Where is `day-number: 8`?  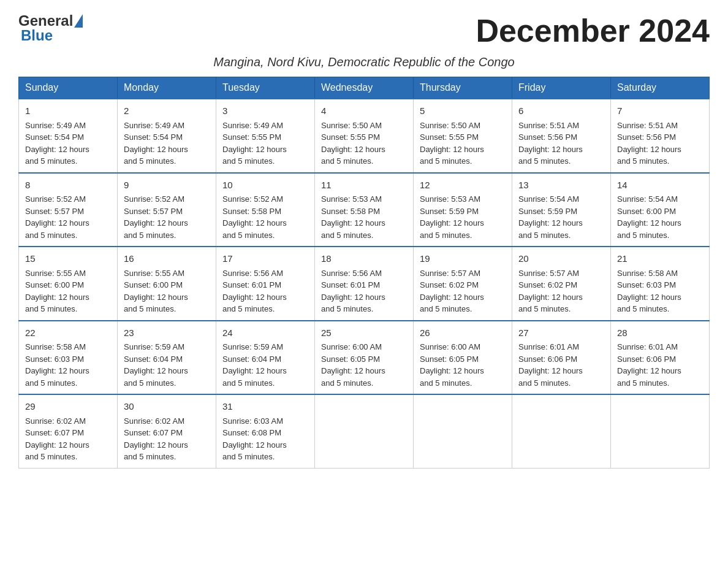 day-number: 8 is located at coordinates (68, 185).